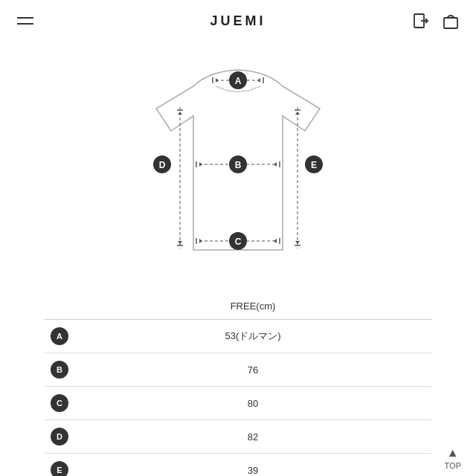 The height and width of the screenshot is (476, 476). I want to click on login-icon, so click(421, 21).